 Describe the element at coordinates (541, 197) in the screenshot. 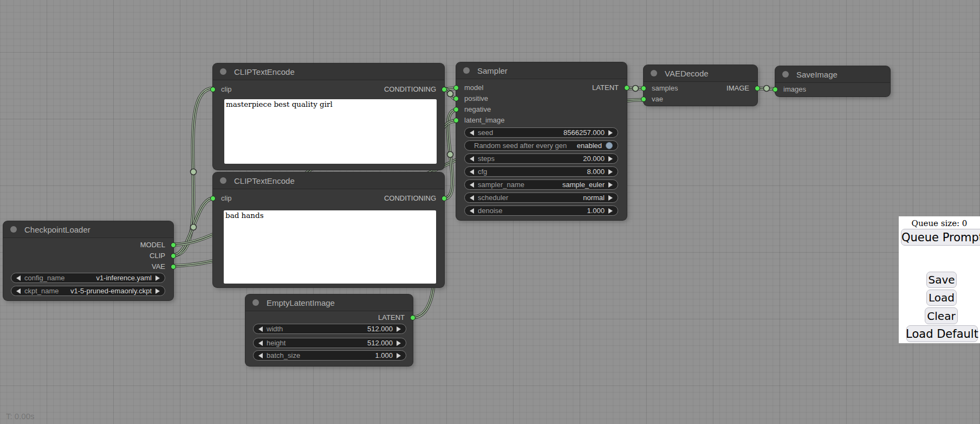

I see `widget-scheduler: scheduler normal` at that location.